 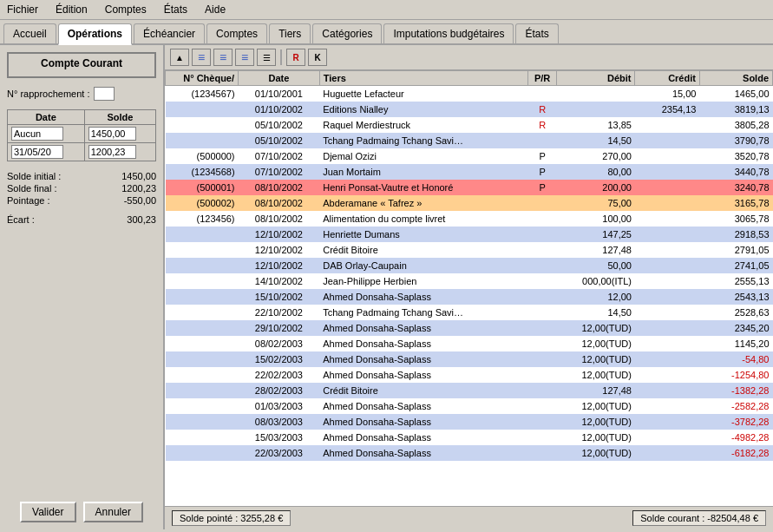 I want to click on table-row: 08/03/2003Ahmed Donsaha-Saplass12,00(TUD…, so click(x=469, y=422).